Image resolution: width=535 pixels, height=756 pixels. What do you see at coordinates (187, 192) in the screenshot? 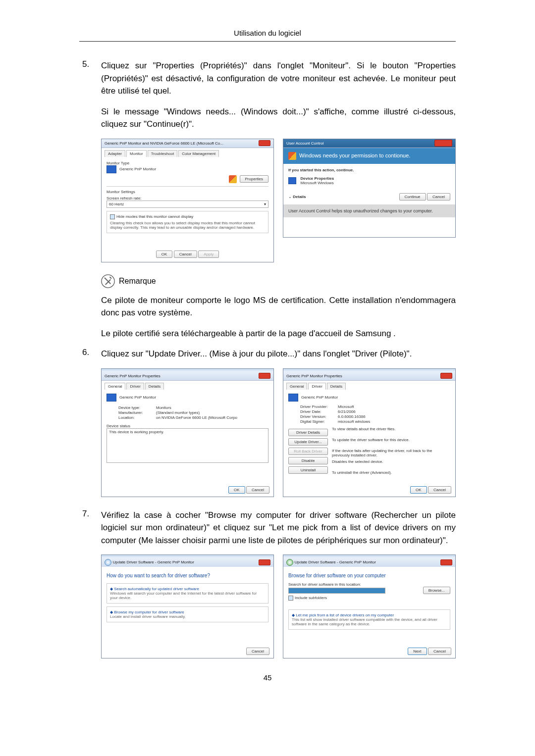
I see `monitor-settings-label: Monitor Settings` at bounding box center [187, 192].